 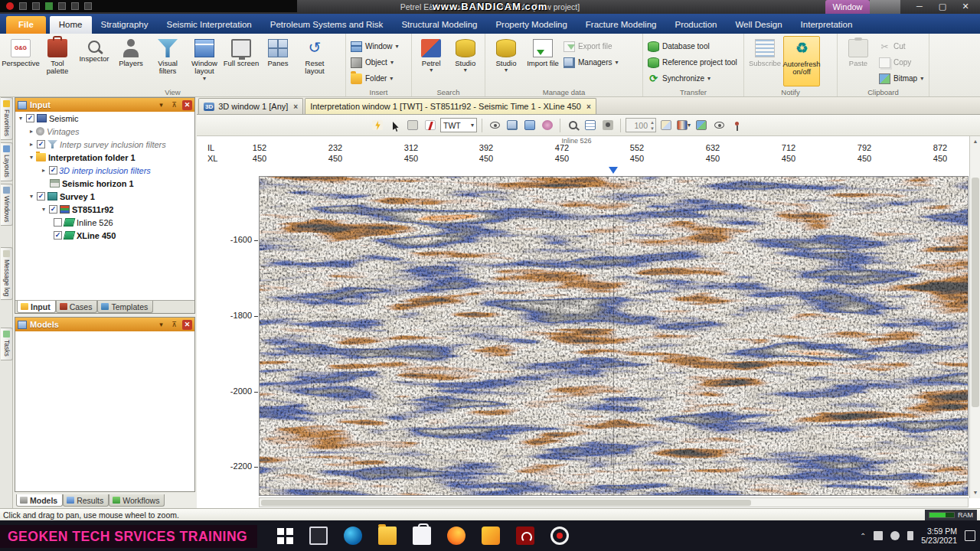 What do you see at coordinates (456, 536) in the screenshot?
I see `firefox-icon` at bounding box center [456, 536].